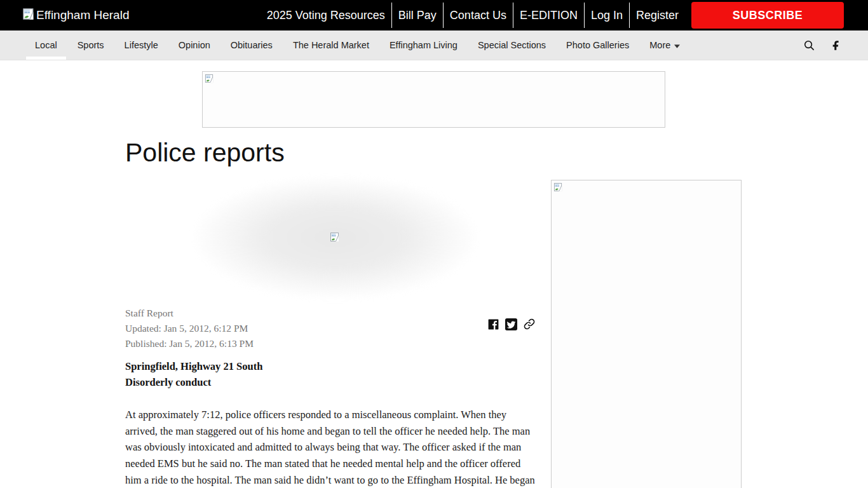  What do you see at coordinates (91, 45) in the screenshot?
I see `nav-item-sports: Sports` at bounding box center [91, 45].